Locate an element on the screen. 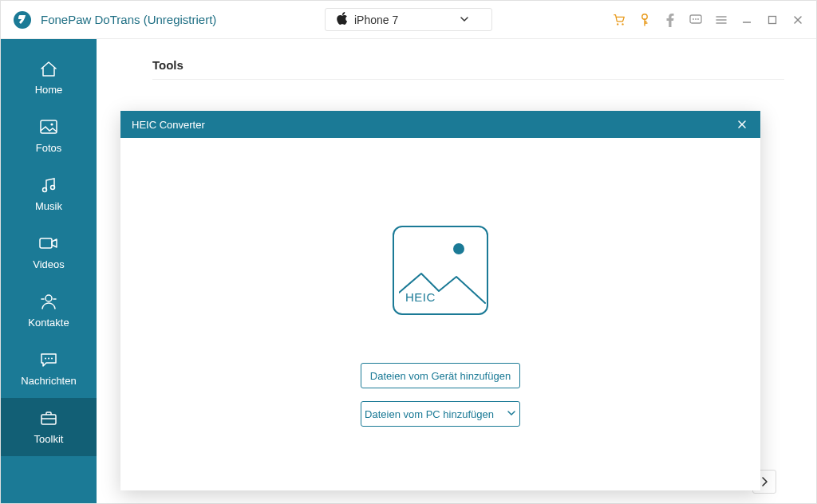 Image resolution: width=817 pixels, height=504 pixels. heic-tile: HEIC is located at coordinates (440, 270).